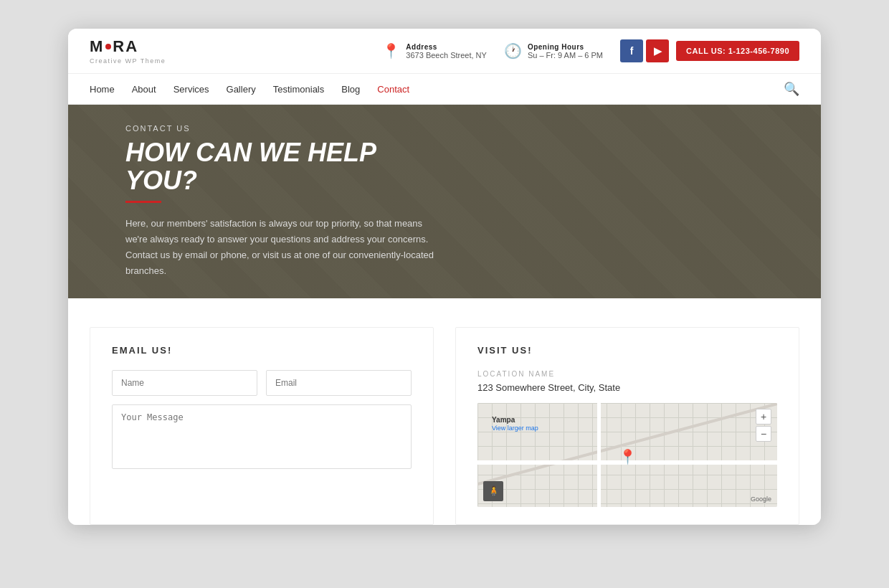 This screenshot has width=889, height=588. What do you see at coordinates (351, 89) in the screenshot?
I see `nav-item-blog: Blog` at bounding box center [351, 89].